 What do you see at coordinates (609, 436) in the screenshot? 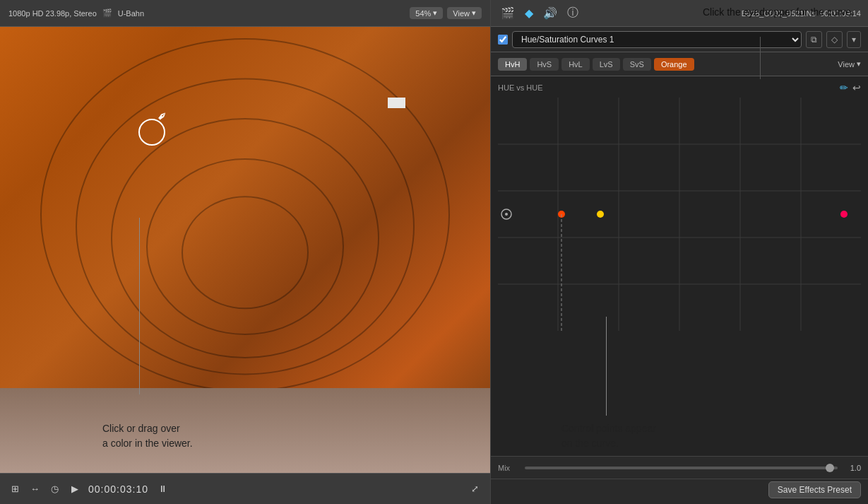
I see `annotation-bottom-center: Control points appear on the curve.` at bounding box center [609, 436].